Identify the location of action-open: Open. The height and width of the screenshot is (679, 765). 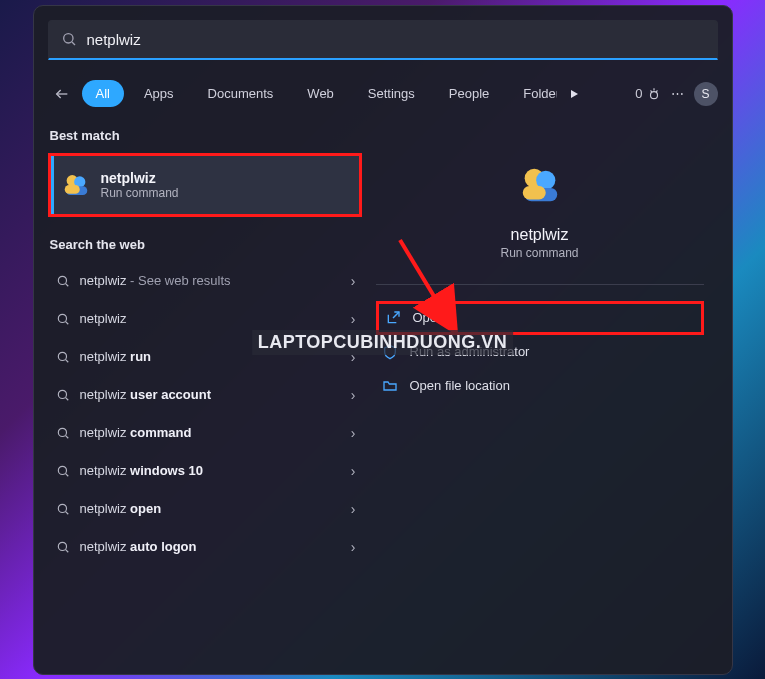
(540, 318).